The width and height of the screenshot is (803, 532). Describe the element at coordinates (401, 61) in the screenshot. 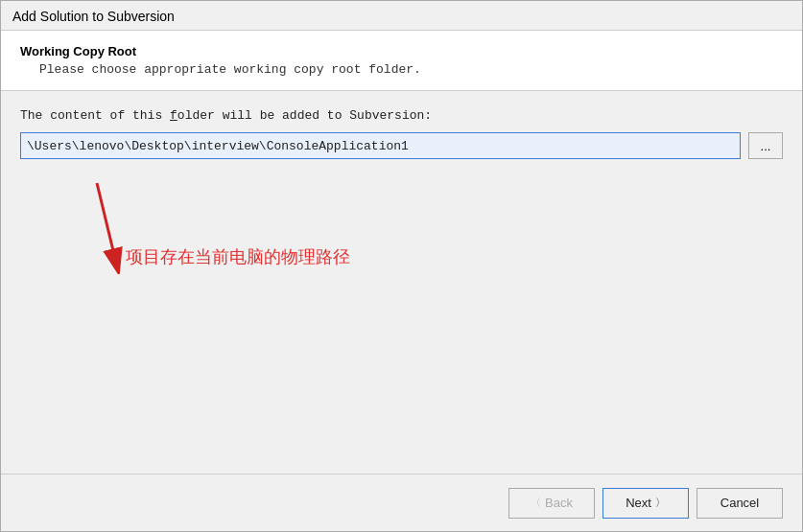

I see `header-section: Working Copy Root Please choose appropri…` at that location.